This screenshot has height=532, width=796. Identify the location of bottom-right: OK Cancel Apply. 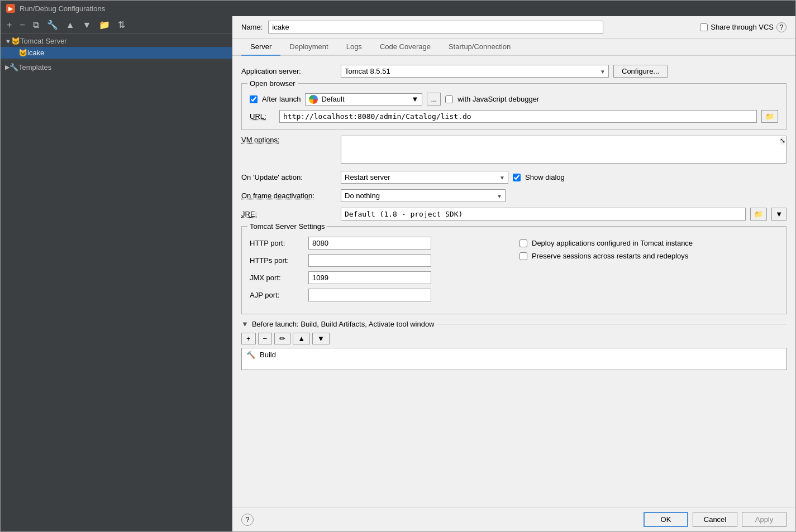
(715, 519).